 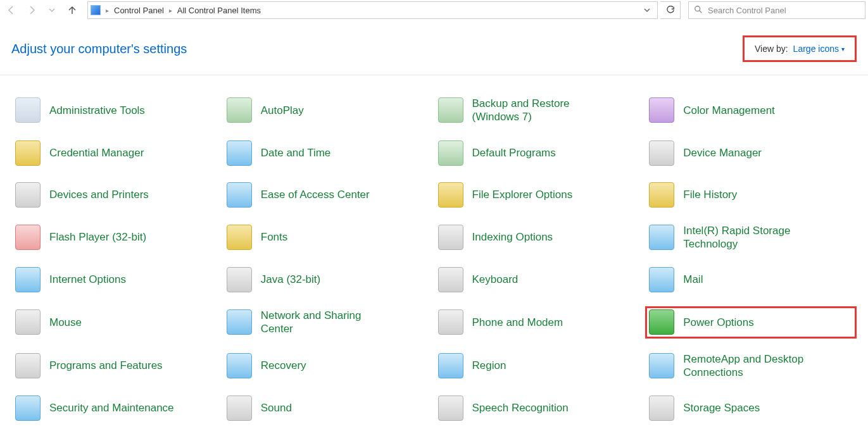 What do you see at coordinates (520, 408) in the screenshot?
I see `item-label: Speech Recognition` at bounding box center [520, 408].